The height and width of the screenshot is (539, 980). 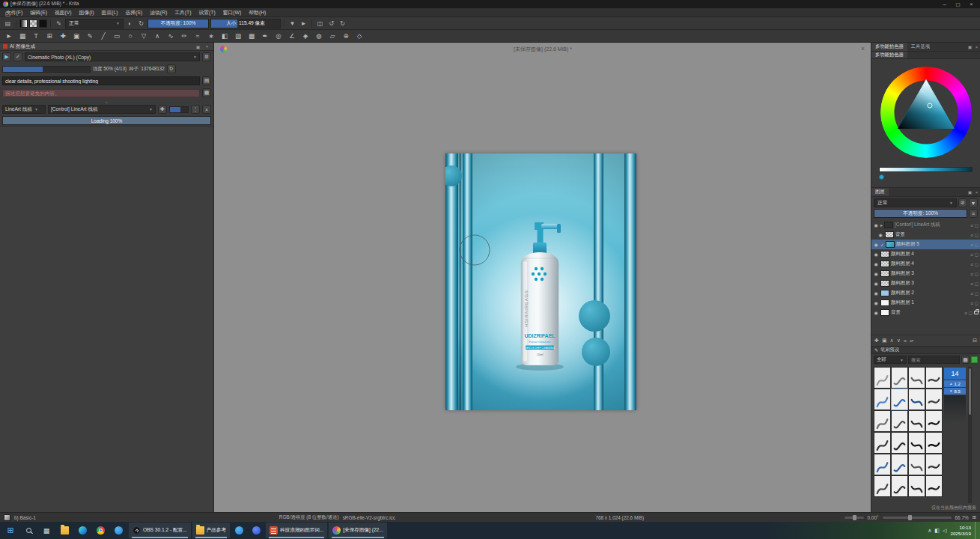 I want to click on zoom-tool: ⊕, so click(x=346, y=36).